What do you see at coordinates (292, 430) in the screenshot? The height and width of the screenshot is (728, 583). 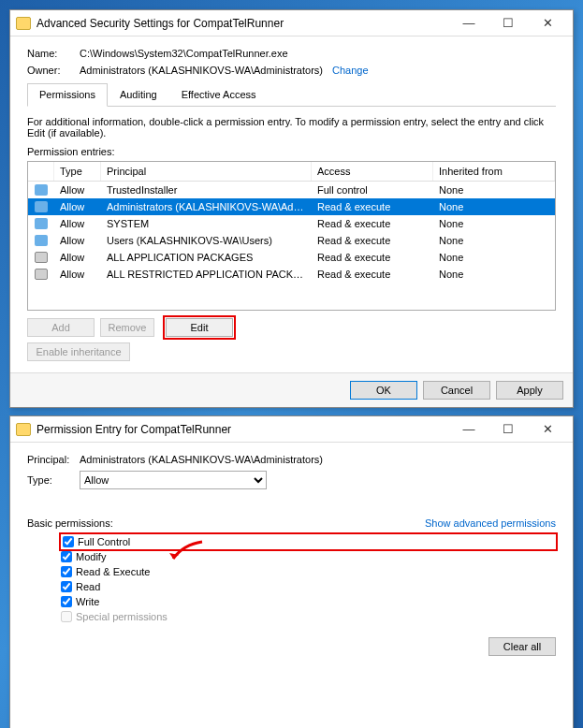 I see `titlebar: Permission Entry for CompatTelRunner — ☐…` at bounding box center [292, 430].